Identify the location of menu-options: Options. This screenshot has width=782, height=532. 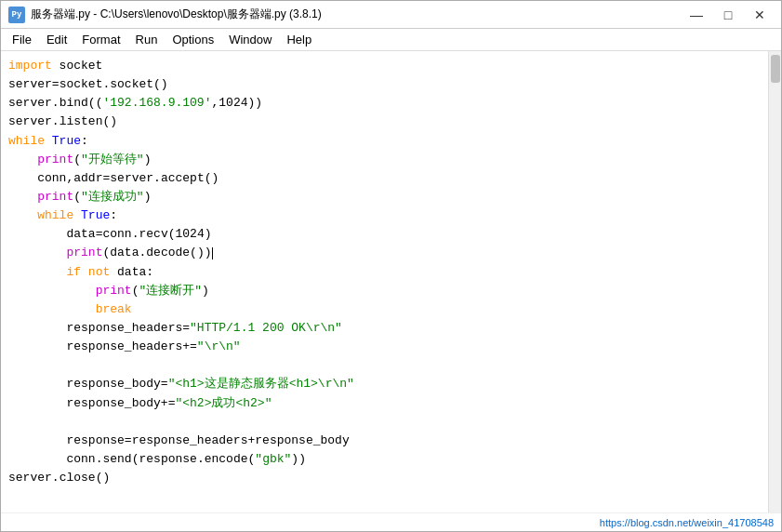
(193, 39).